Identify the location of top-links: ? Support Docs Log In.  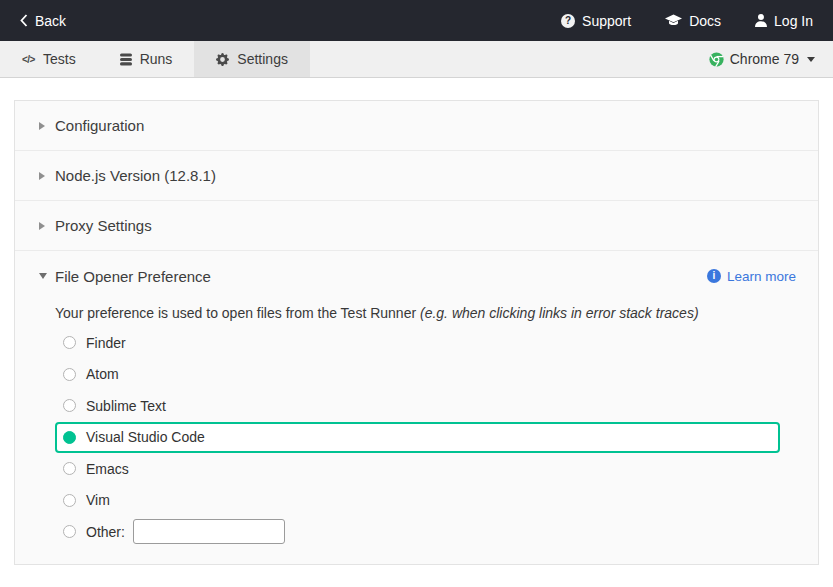
(687, 21).